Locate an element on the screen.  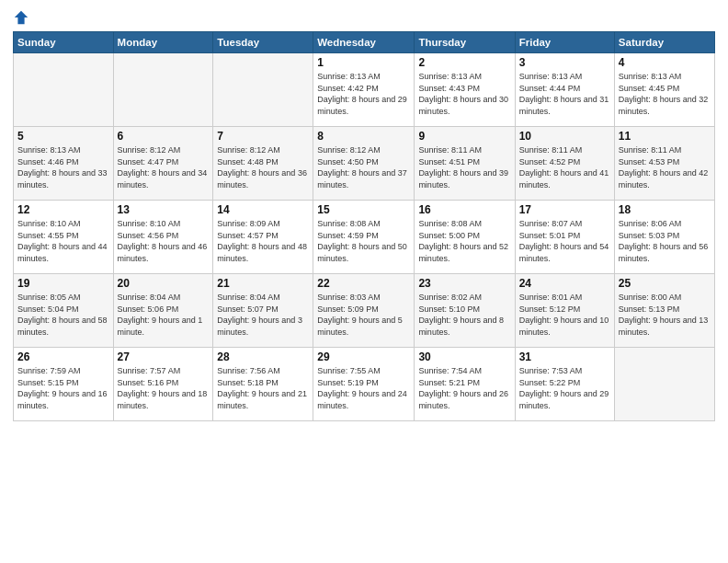
day-number: 28 is located at coordinates (263, 357).